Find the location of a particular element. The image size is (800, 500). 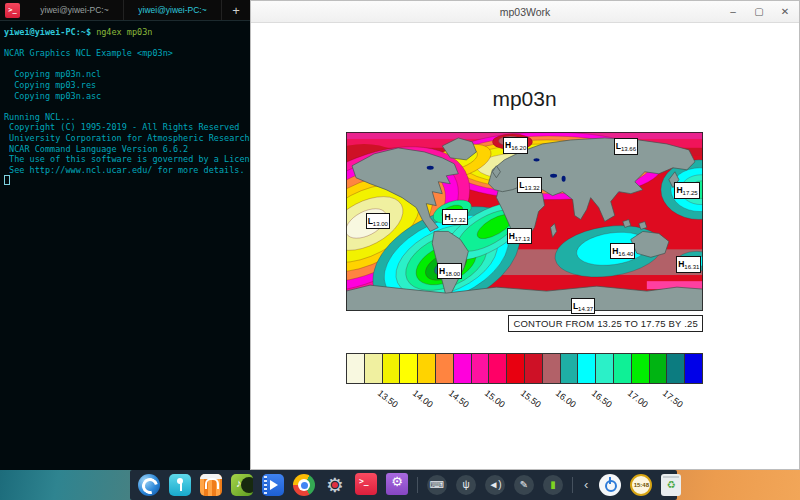

terminal-tabbar: >_ yiwei@yiwei-PC:~ yiwei@yiwei-PC:~ + is located at coordinates (125, 10).